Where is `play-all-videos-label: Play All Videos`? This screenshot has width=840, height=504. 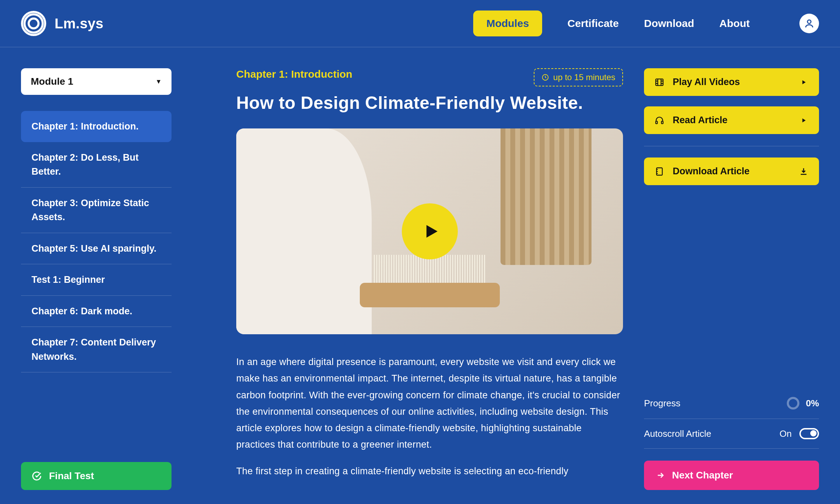 play-all-videos-label: Play All Videos is located at coordinates (706, 82).